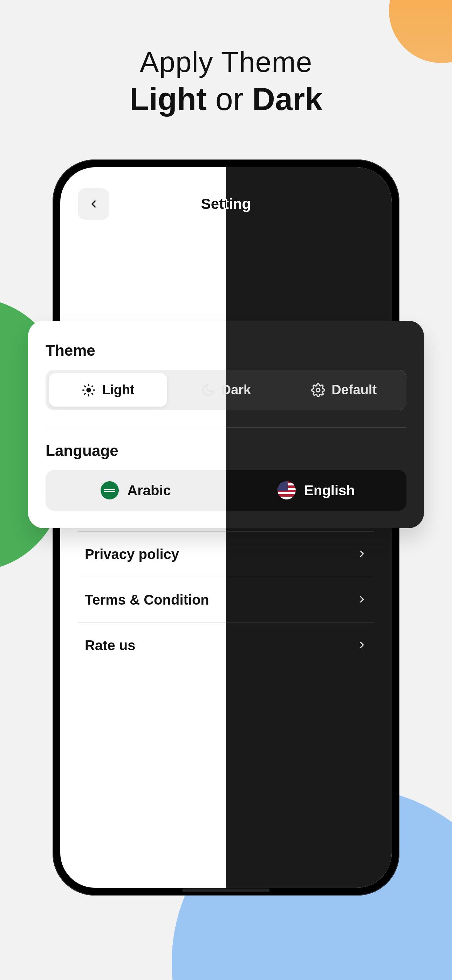 The width and height of the screenshot is (452, 980). I want to click on theme-light-label: Light, so click(118, 390).